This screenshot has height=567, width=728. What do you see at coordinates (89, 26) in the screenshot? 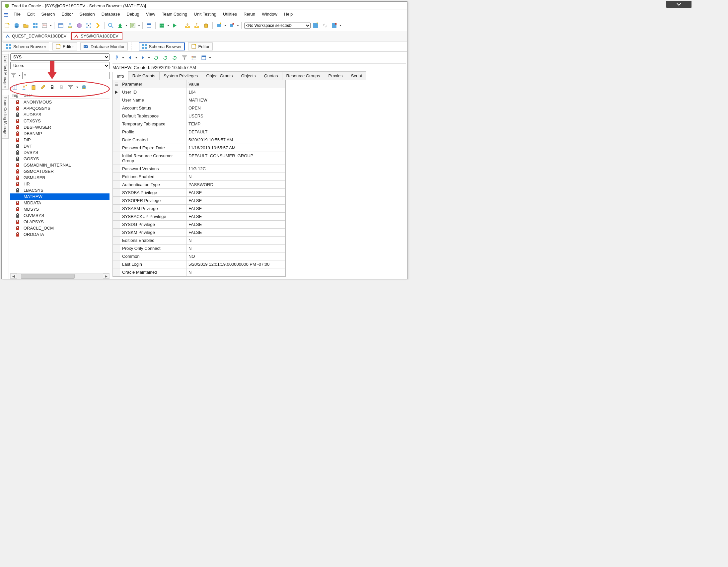
I see `services-icon` at bounding box center [89, 26].